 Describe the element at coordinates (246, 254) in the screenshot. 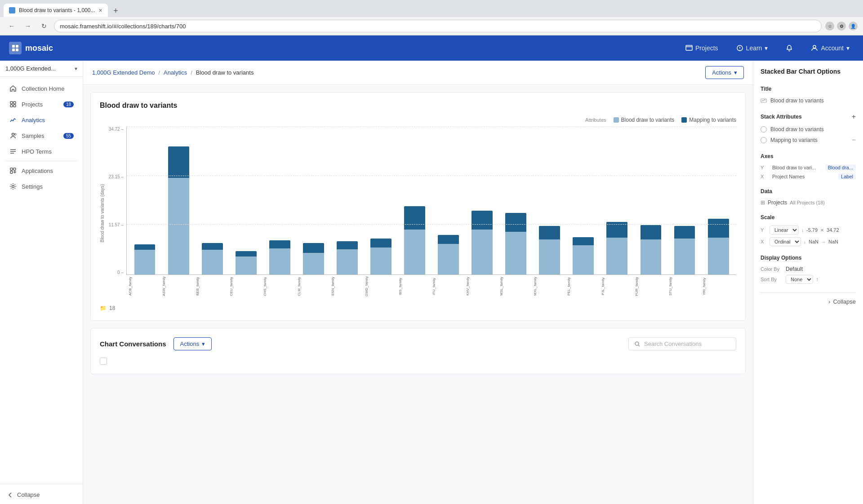

I see `bar-ceu-top` at that location.